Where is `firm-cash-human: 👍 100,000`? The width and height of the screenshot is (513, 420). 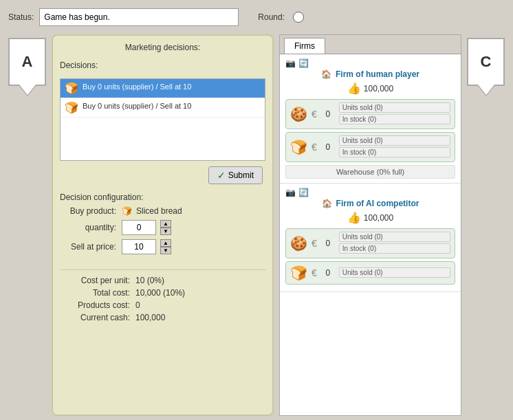
firm-cash-human: 👍 100,000 is located at coordinates (370, 88).